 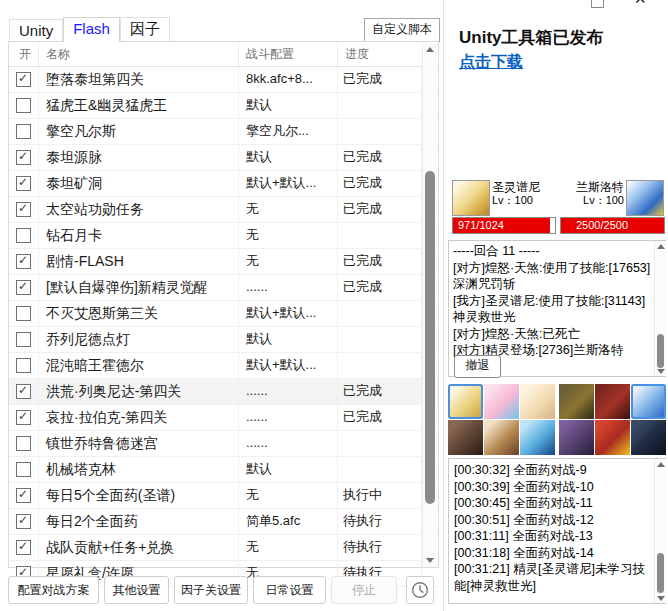 What do you see at coordinates (139, 236) in the screenshot?
I see `task-name: 钻石月卡` at bounding box center [139, 236].